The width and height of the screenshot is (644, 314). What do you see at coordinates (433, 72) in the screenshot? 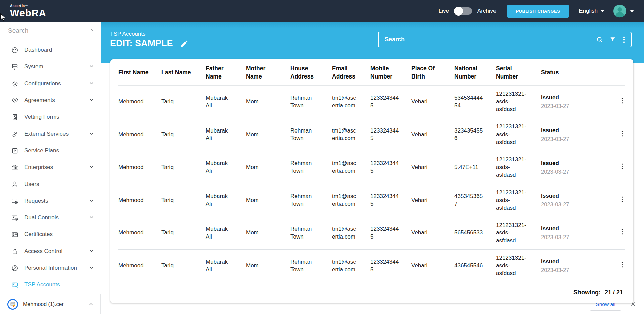
I see `column-header: Place Of Birth` at bounding box center [433, 72].